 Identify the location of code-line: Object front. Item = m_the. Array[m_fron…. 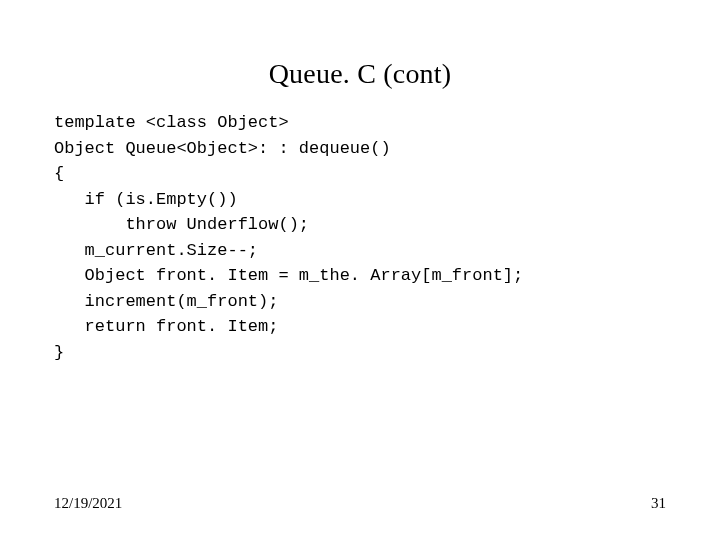
(288, 276).